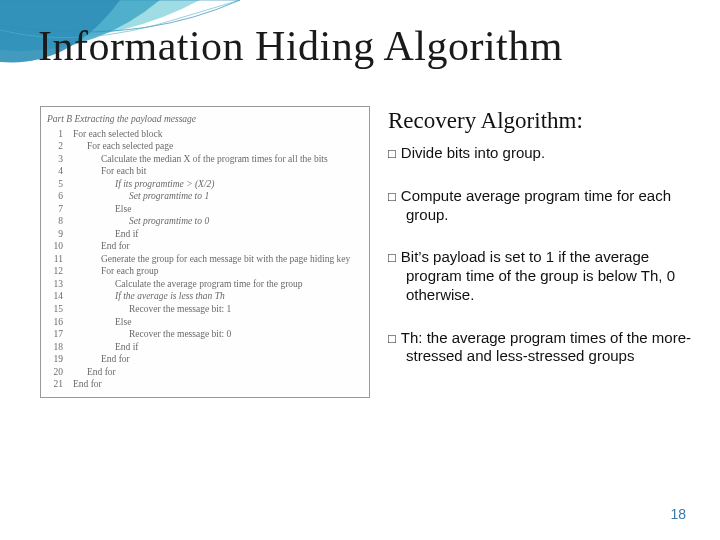  I want to click on recovery-bullet: Divide bits into group., so click(544, 154).